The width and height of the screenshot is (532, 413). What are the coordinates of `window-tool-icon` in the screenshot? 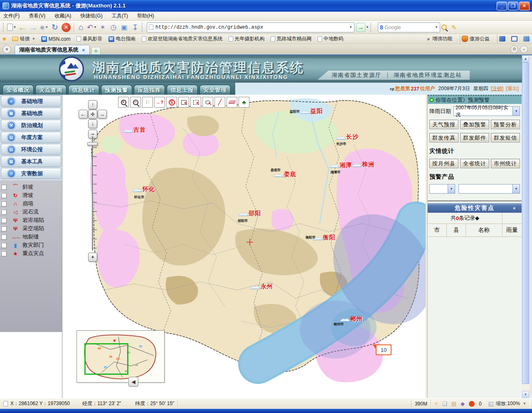 It's located at (515, 39).